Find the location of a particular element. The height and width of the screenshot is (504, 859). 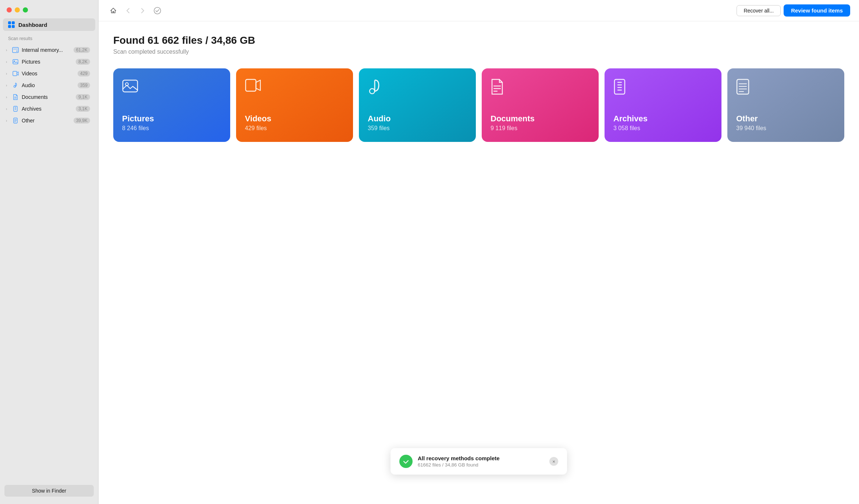

audio-card-count: 359 files is located at coordinates (417, 128).